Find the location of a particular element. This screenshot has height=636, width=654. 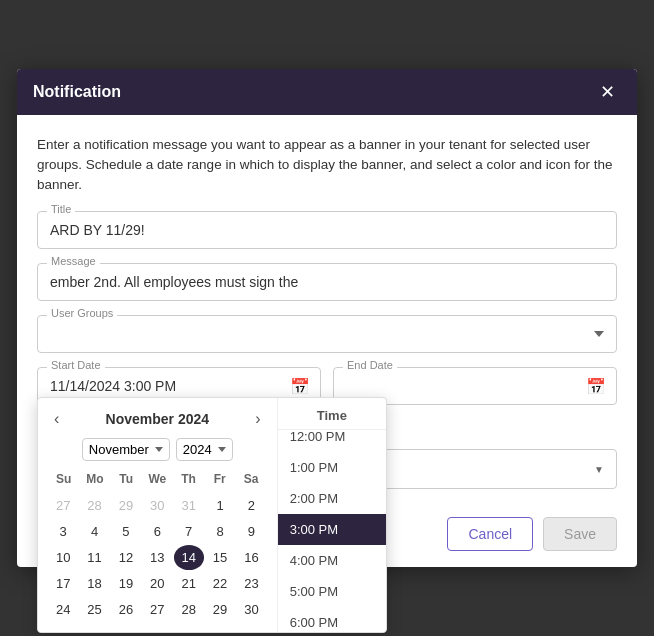

modal-header: Notification ✕ is located at coordinates (327, 92).